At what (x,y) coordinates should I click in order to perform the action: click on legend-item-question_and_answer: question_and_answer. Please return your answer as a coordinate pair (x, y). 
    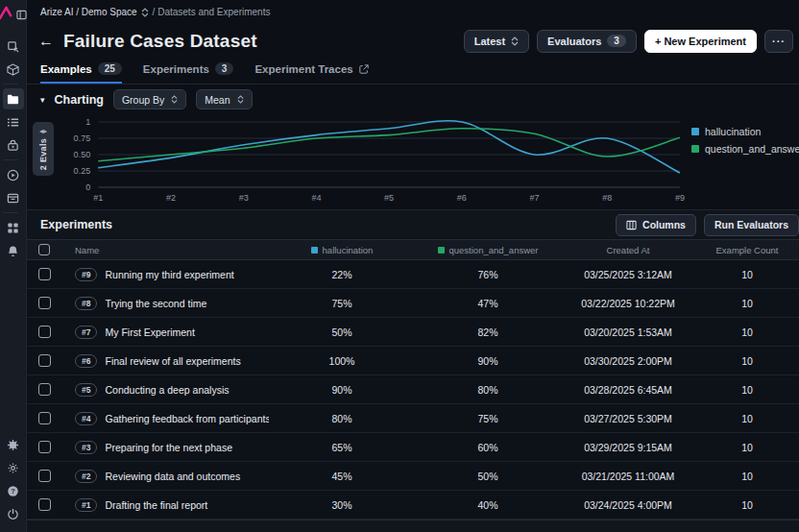
    Looking at the image, I should click on (743, 149).